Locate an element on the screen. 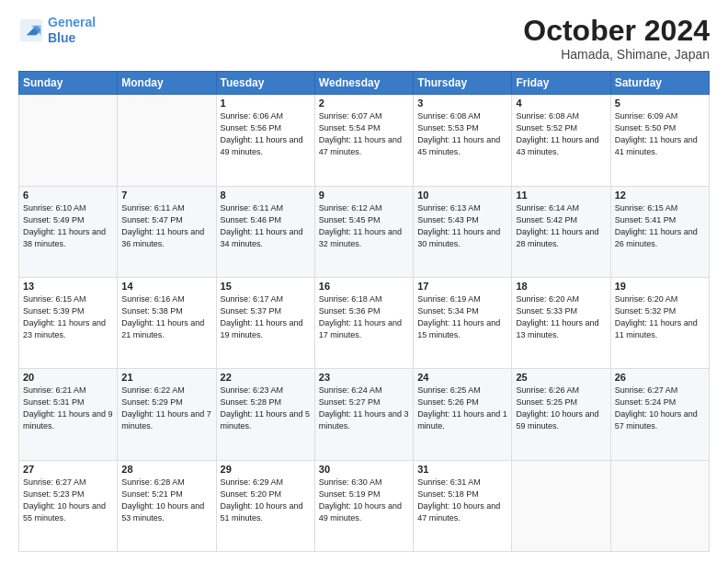 The image size is (728, 563). day-info: Sunrise: 6:15 AM Sunset: 5:41 PM Dayligh… is located at coordinates (660, 226).